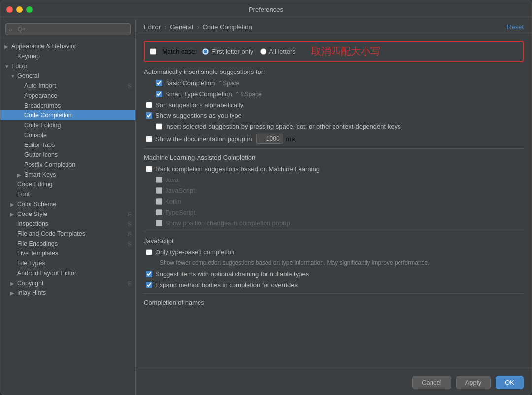  Describe the element at coordinates (432, 383) in the screenshot. I see `cancel-button: Cancel` at that location.